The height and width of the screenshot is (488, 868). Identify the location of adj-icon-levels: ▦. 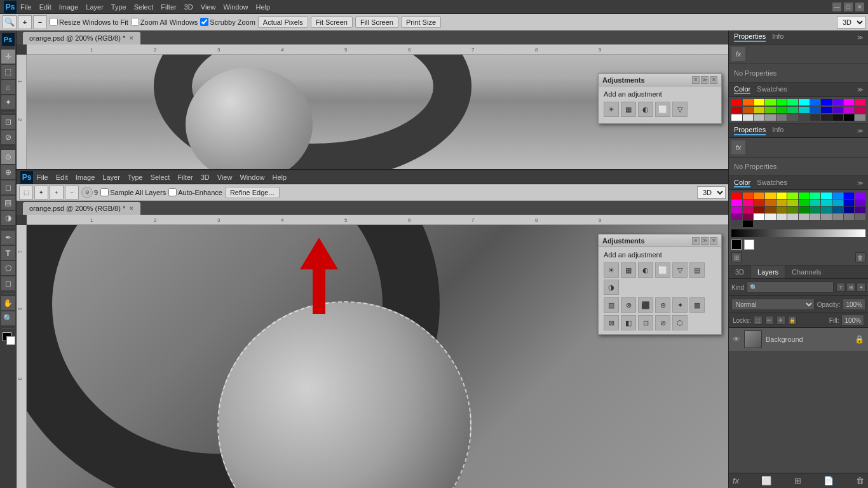
(628, 270).